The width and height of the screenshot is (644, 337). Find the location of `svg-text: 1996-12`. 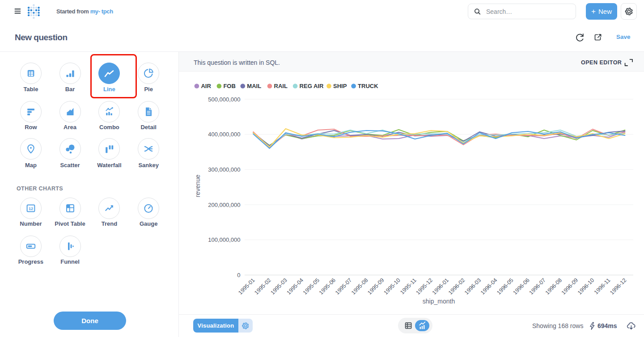

svg-text: 1996-12 is located at coordinates (618, 286).